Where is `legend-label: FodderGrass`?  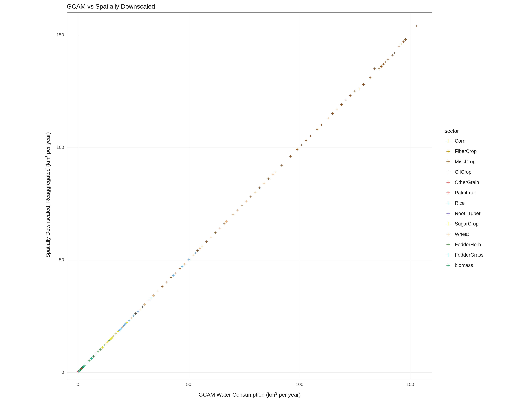 legend-label: FodderGrass is located at coordinates (469, 255).